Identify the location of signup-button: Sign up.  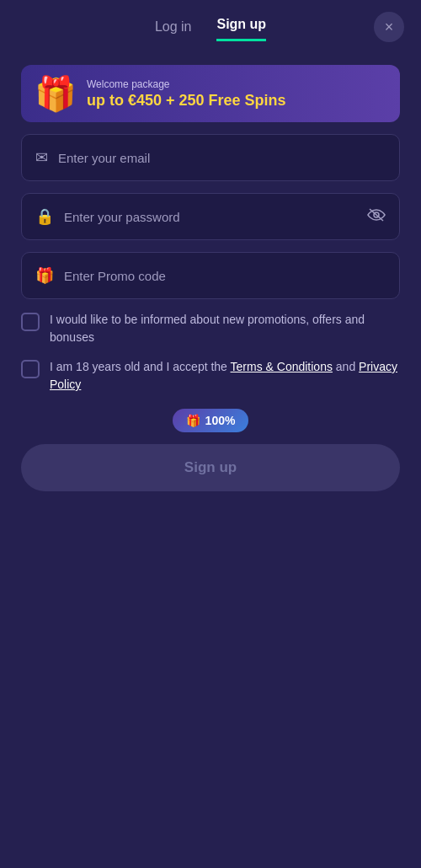
(210, 468).